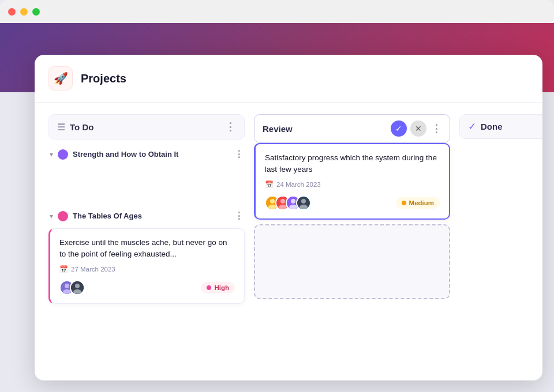 This screenshot has height=392, width=554. I want to click on app-logo-icon: 🚀, so click(61, 78).